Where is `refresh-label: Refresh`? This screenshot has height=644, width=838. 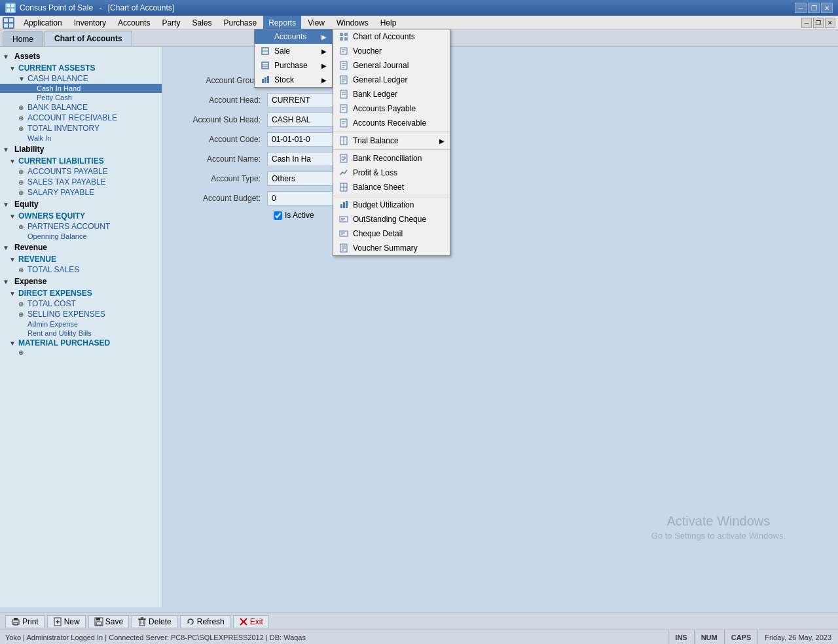 refresh-label: Refresh is located at coordinates (211, 622).